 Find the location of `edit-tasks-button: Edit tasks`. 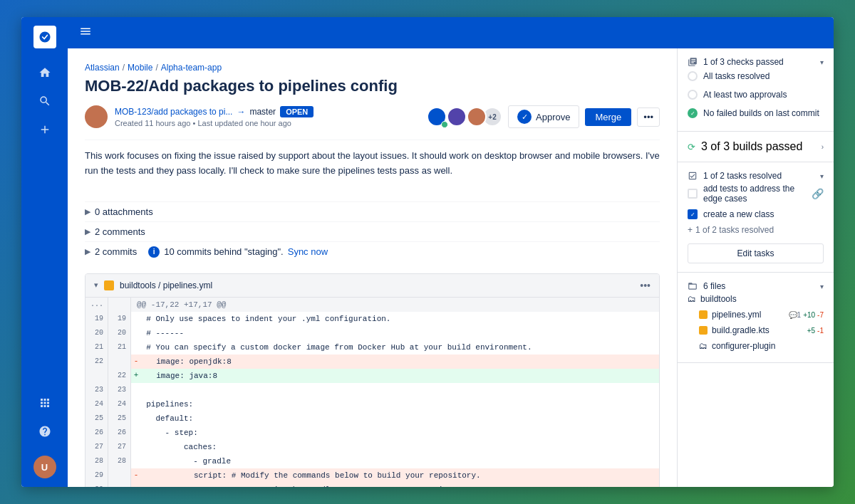

edit-tasks-button: Edit tasks is located at coordinates (755, 253).